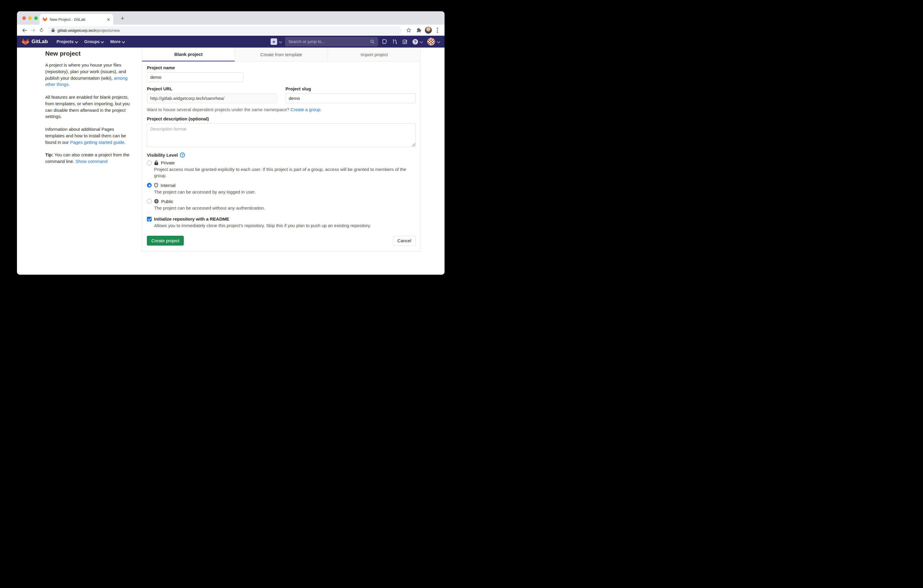 The height and width of the screenshot is (588, 923). I want to click on nav-menu-projects: Projects, so click(67, 41).